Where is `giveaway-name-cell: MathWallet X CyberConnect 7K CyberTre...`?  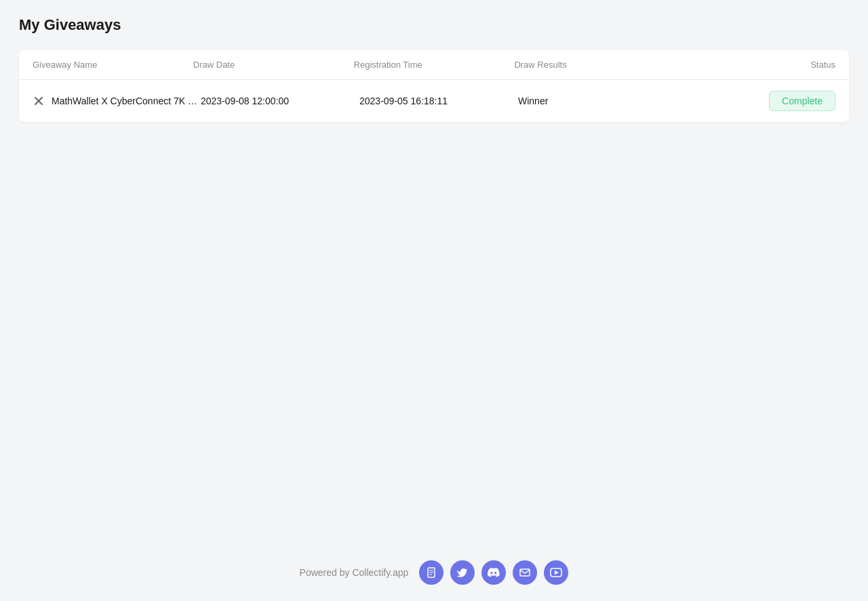 giveaway-name-cell: MathWallet X CyberConnect 7K CyberTre... is located at coordinates (117, 101).